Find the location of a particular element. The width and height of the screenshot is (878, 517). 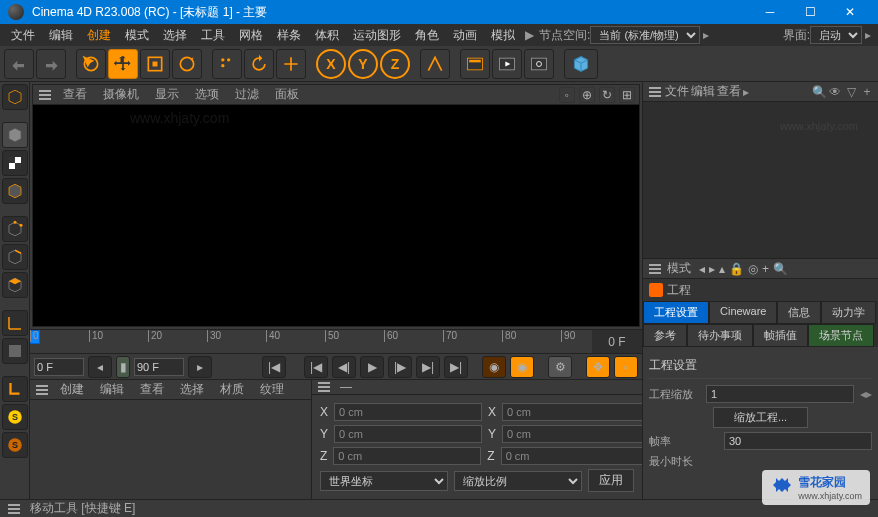

attr-scale-input is located at coordinates (780, 394).